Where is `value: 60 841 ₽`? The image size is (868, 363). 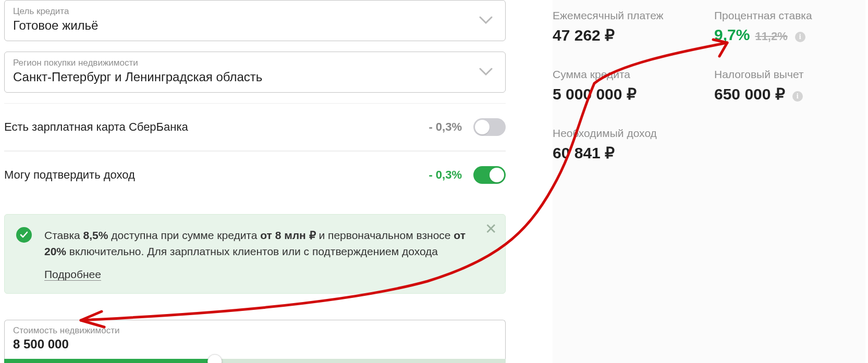
value: 60 841 ₽ is located at coordinates (628, 153).